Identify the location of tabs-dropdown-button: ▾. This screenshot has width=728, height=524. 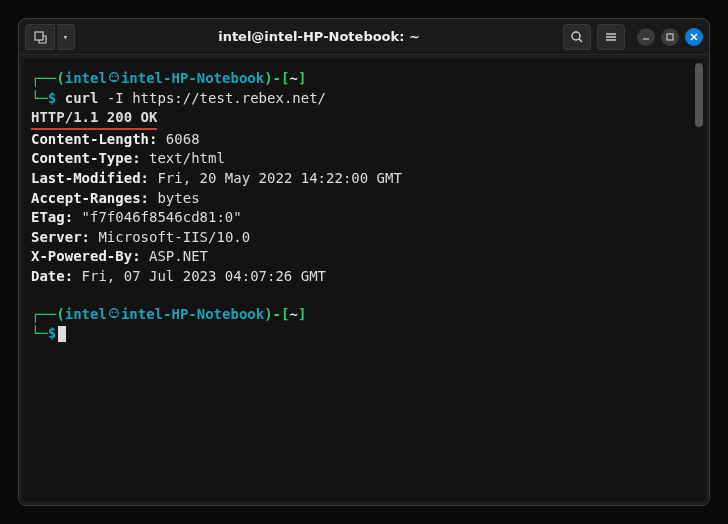
(66, 37).